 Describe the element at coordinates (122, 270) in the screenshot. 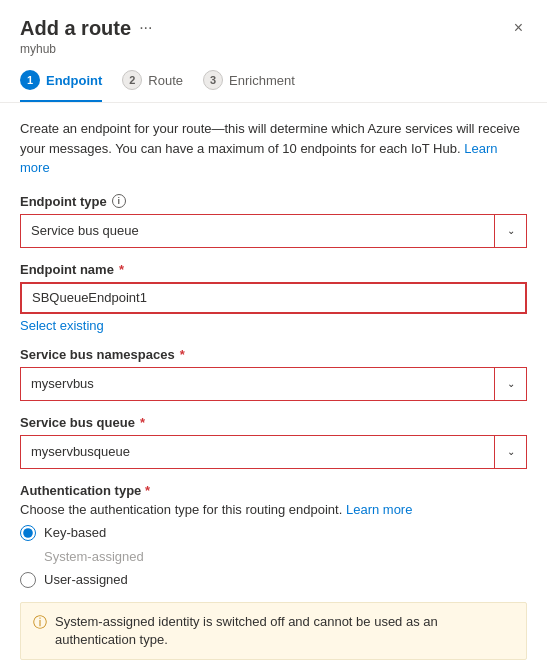

I see `endpoint-name-required: *` at that location.